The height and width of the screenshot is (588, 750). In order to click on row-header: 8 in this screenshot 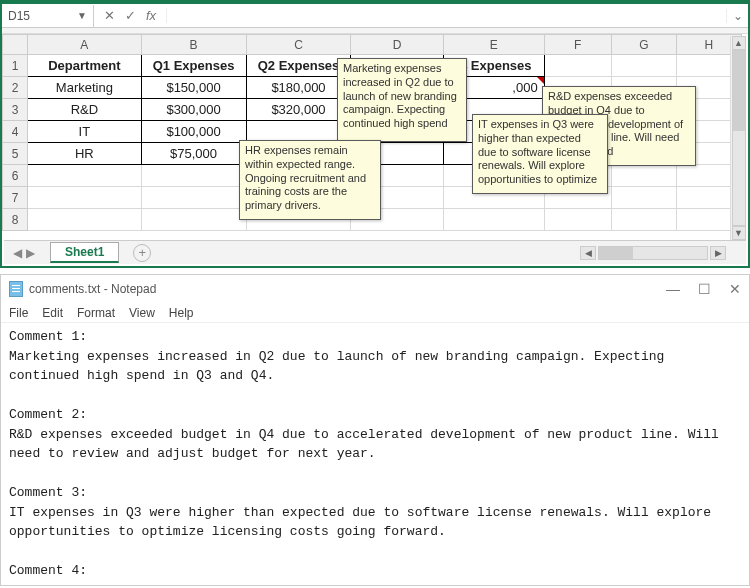, I will do `click(16, 220)`.